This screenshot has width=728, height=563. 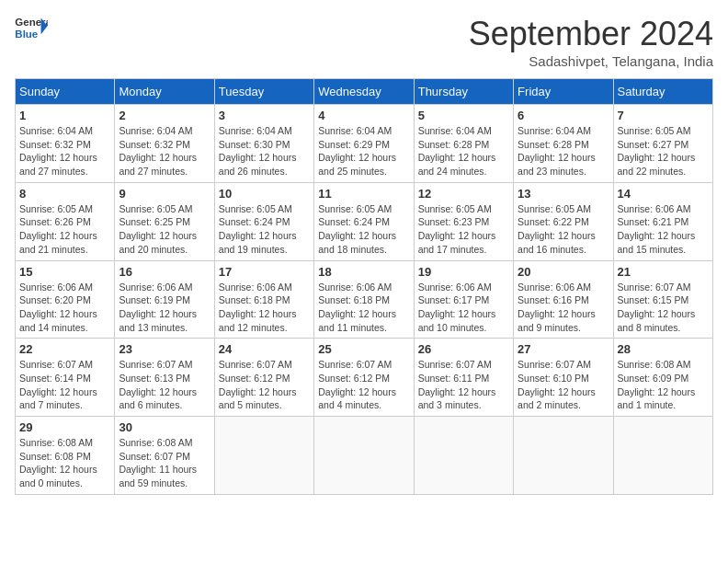 I want to click on month-title: September 2024, so click(x=591, y=34).